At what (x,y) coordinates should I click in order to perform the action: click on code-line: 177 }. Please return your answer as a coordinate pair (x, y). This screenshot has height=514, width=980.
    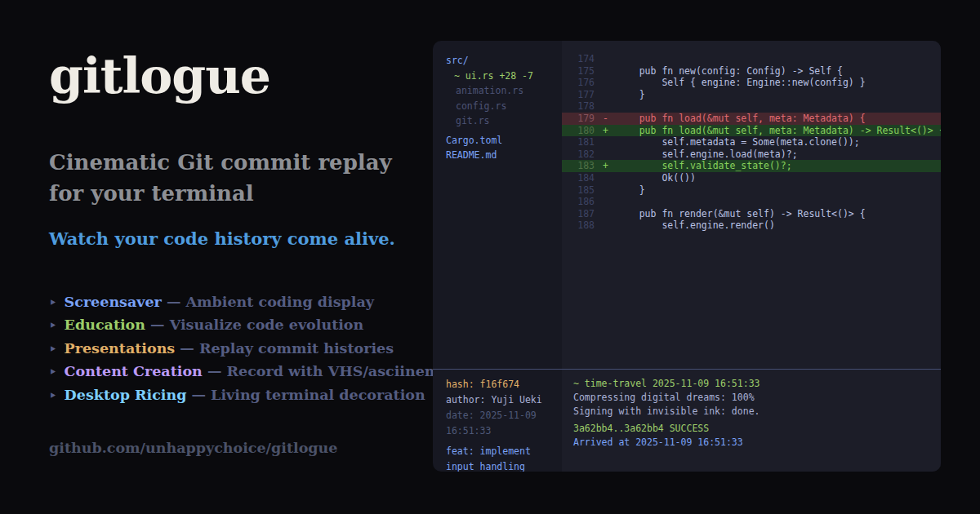
    Looking at the image, I should click on (751, 95).